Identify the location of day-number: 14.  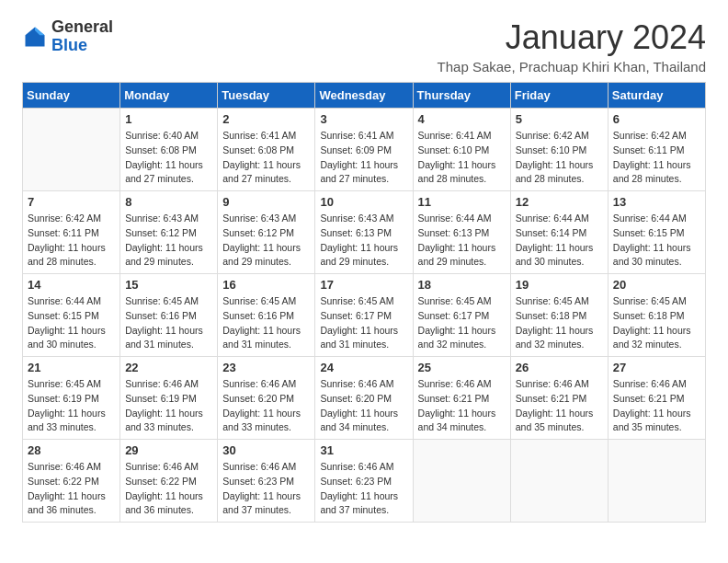
(72, 285).